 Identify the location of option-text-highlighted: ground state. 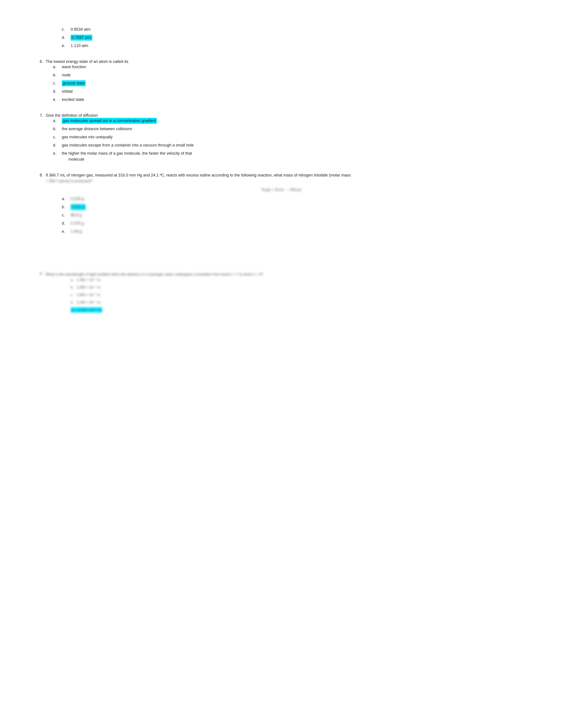
(74, 83).